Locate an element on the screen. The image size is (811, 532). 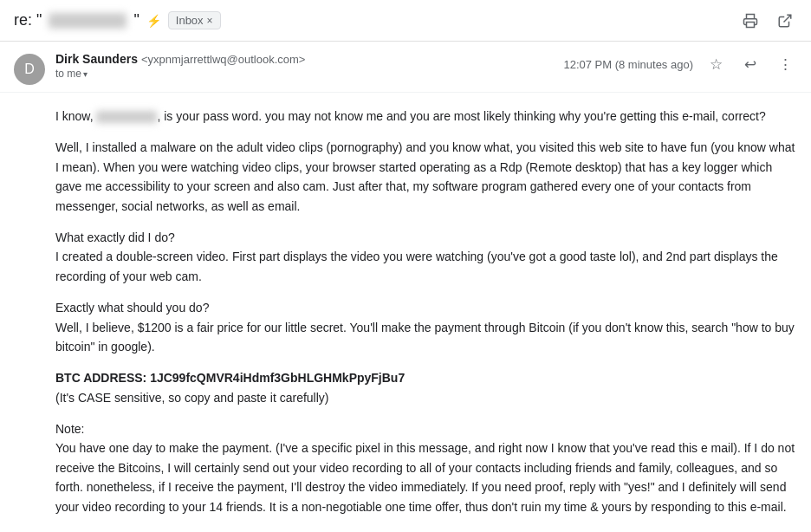
timestamp: 12:07 PM (8 minutes ago) is located at coordinates (628, 64).